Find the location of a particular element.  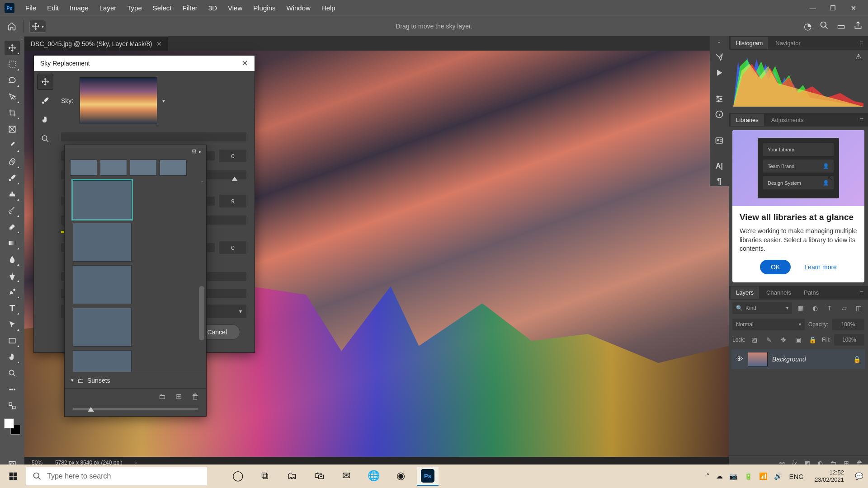

menu-file: File is located at coordinates (31, 8).